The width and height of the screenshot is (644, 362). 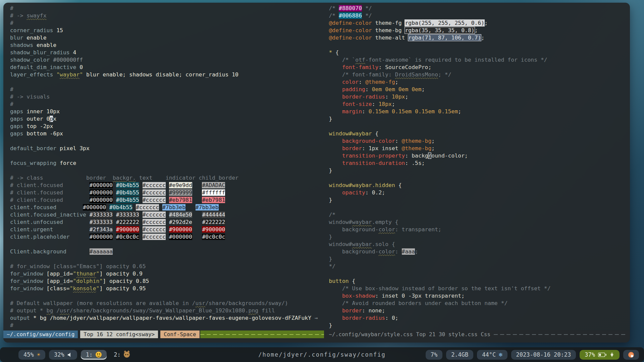 I want to click on code-line: for_window [app_id="dolphin"] opacity 0.…, so click(x=167, y=281).